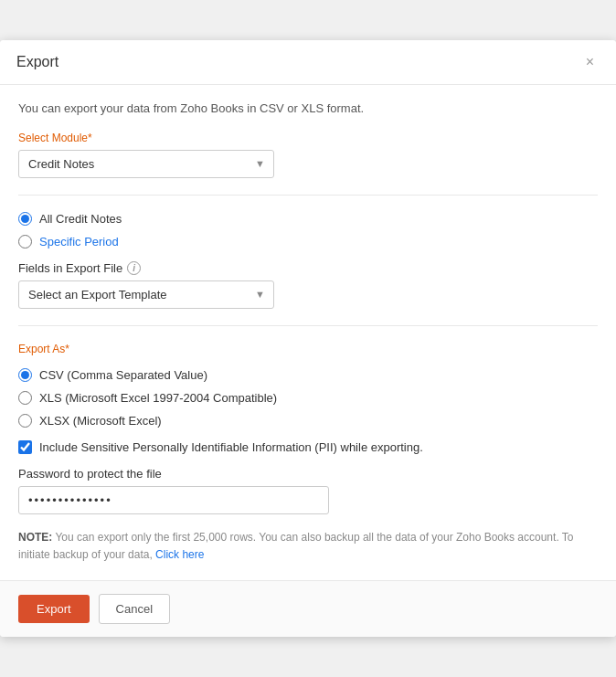 The width and height of the screenshot is (616, 677). Describe the element at coordinates (134, 608) in the screenshot. I see `cancel-button: Cancel` at that location.